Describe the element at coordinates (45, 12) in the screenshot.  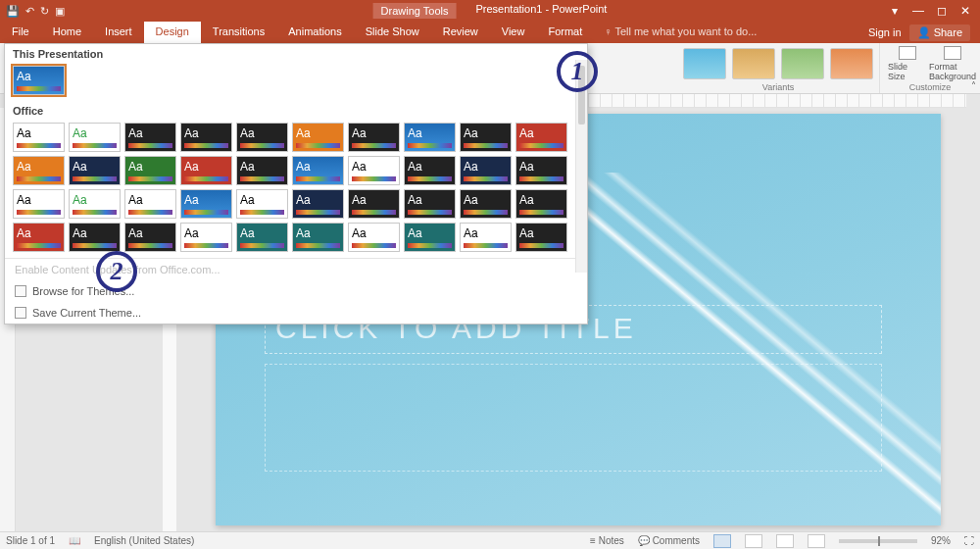
I see `redo-icon: ↻` at that location.